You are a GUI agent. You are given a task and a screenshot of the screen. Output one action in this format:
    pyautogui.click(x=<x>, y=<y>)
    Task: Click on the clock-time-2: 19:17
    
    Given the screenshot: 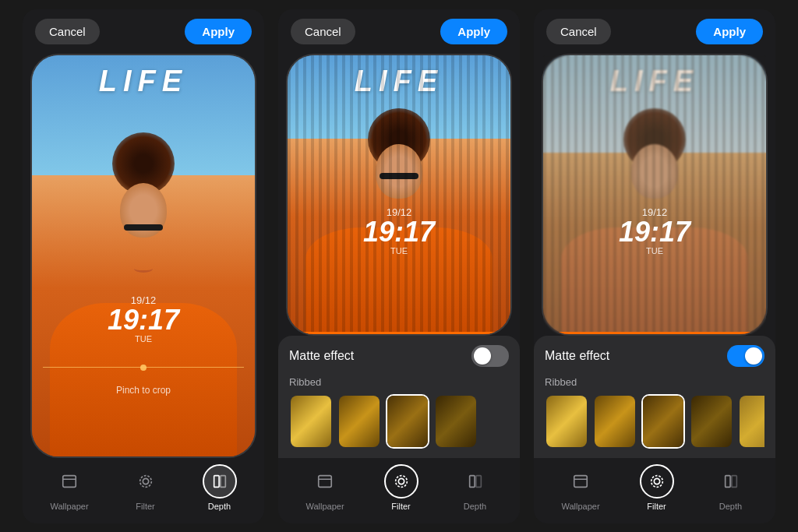 What is the action you would take?
    pyautogui.click(x=399, y=232)
    